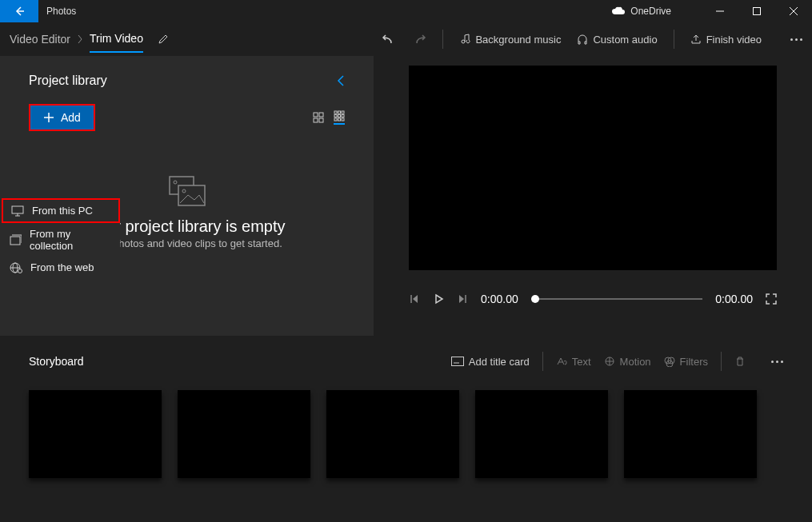  Describe the element at coordinates (582, 361) in the screenshot. I see `text-label: Text` at that location.